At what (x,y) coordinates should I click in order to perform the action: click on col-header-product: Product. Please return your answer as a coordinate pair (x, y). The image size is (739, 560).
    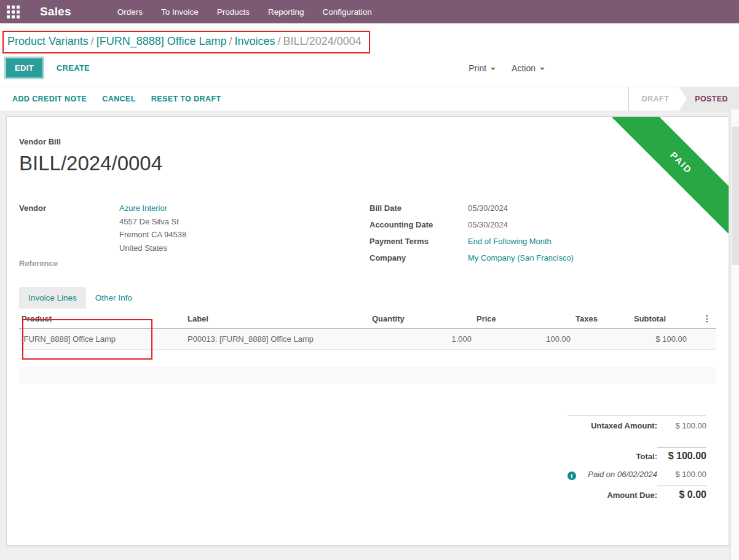
    Looking at the image, I should click on (102, 318).